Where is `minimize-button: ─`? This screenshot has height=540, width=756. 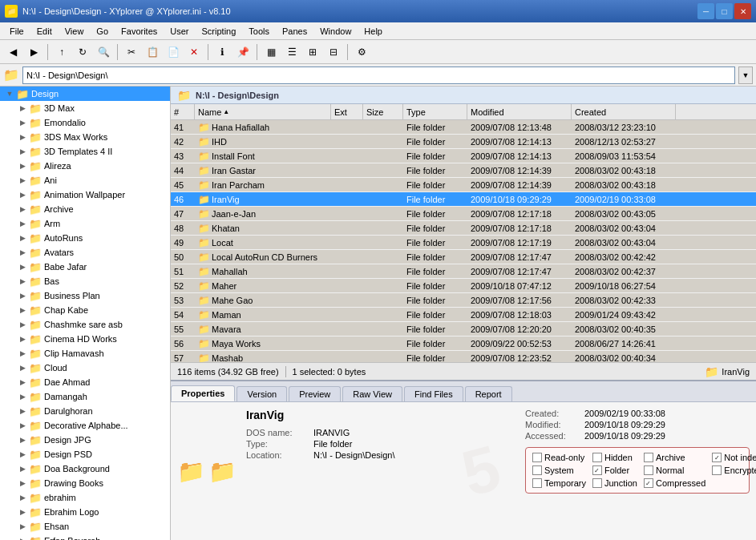 minimize-button: ─ is located at coordinates (705, 11).